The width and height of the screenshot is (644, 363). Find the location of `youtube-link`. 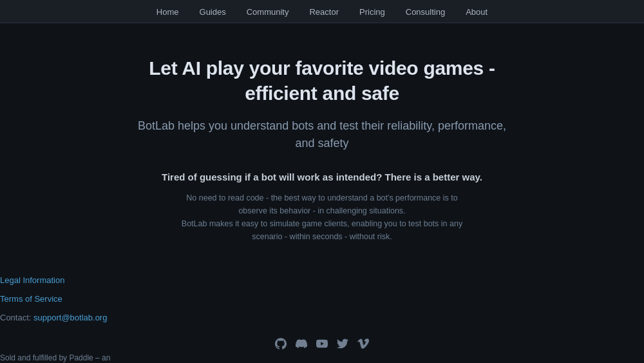

youtube-link is located at coordinates (322, 345).